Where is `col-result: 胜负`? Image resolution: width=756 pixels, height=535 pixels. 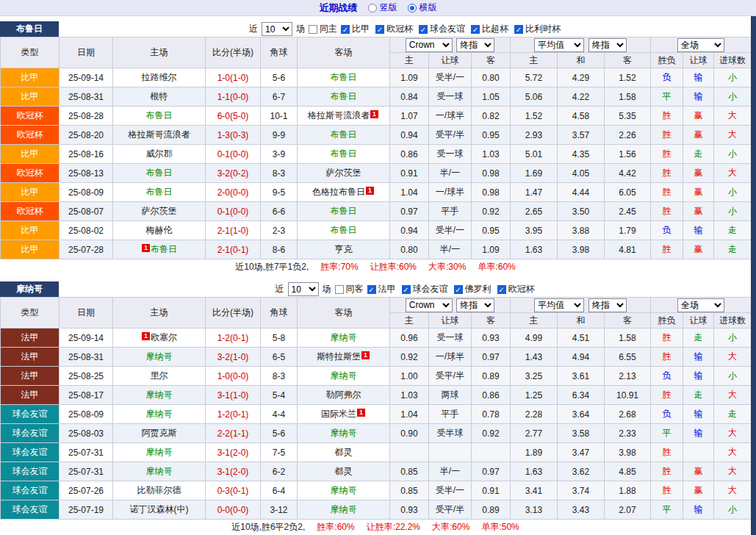 col-result: 胜负 is located at coordinates (667, 60).